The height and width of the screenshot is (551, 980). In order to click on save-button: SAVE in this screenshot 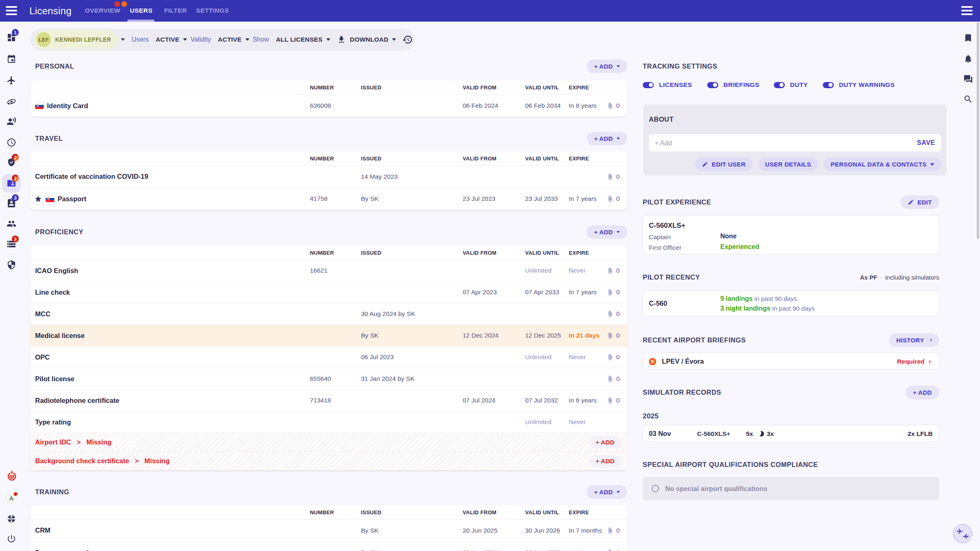, I will do `click(929, 143)`.